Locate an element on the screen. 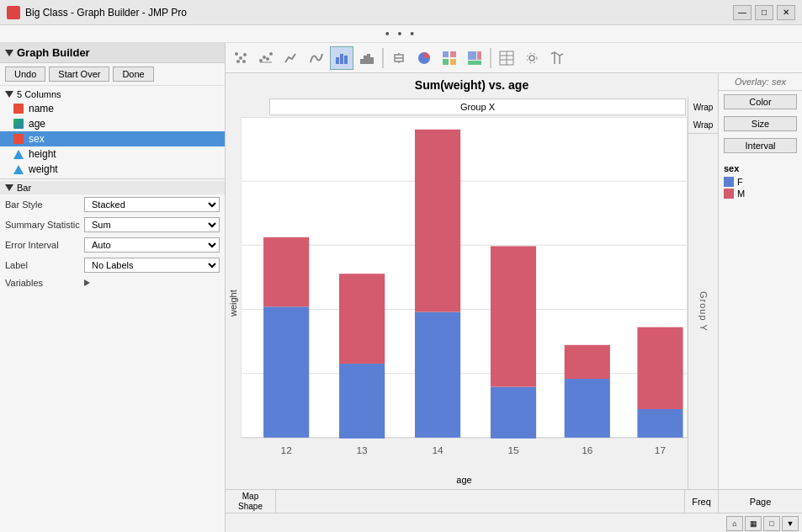 The width and height of the screenshot is (802, 532). bar-14-male is located at coordinates (438, 221).